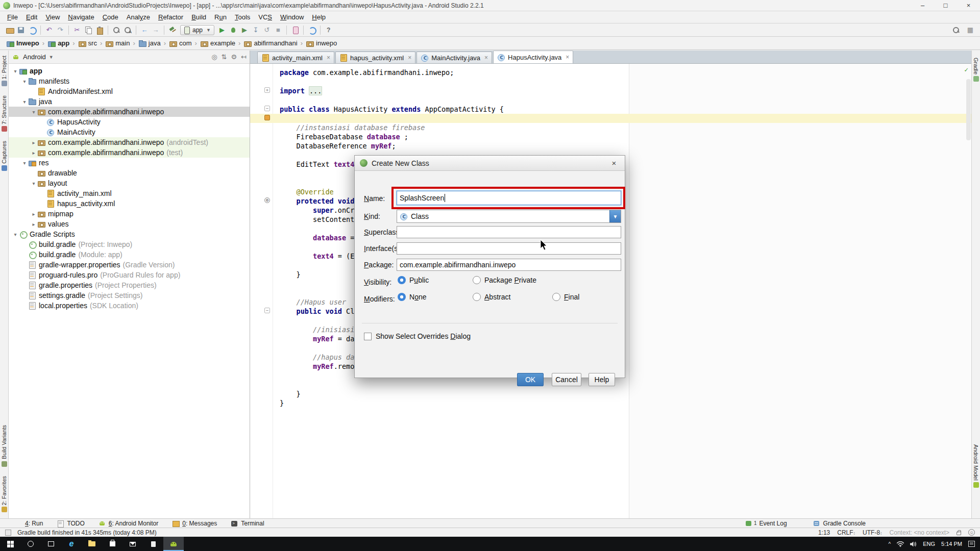  What do you see at coordinates (956, 30) in the screenshot?
I see `search-everywhere-icon` at bounding box center [956, 30].